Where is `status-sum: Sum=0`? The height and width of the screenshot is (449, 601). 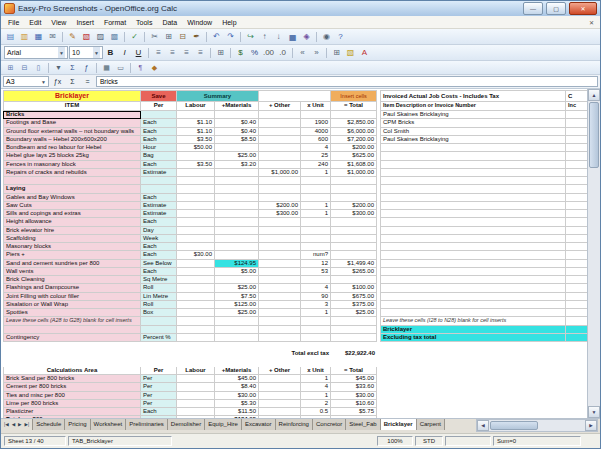 status-sum: Sum=0 is located at coordinates (537, 441).